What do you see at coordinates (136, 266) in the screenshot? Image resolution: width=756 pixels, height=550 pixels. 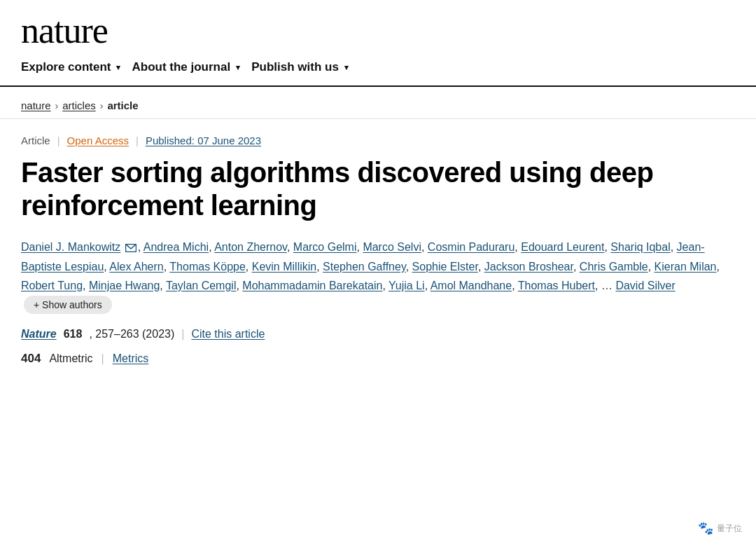 I see `author-ahern: Alex Ahern` at bounding box center [136, 266].